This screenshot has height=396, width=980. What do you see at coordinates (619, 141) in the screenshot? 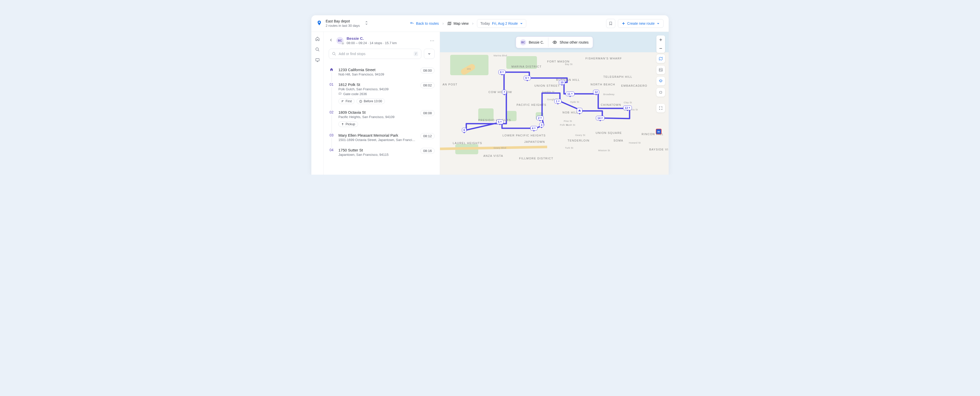
I see `map-label: SOMA` at bounding box center [619, 141].